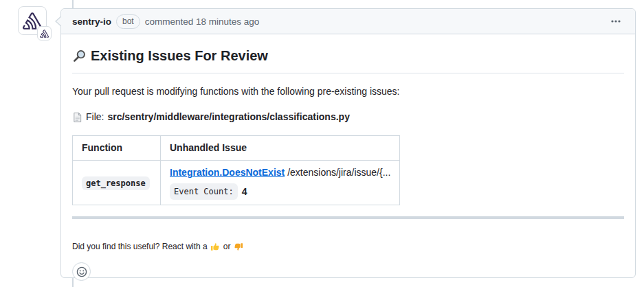  What do you see at coordinates (117, 183) in the screenshot?
I see `function-cell: get_response` at bounding box center [117, 183].